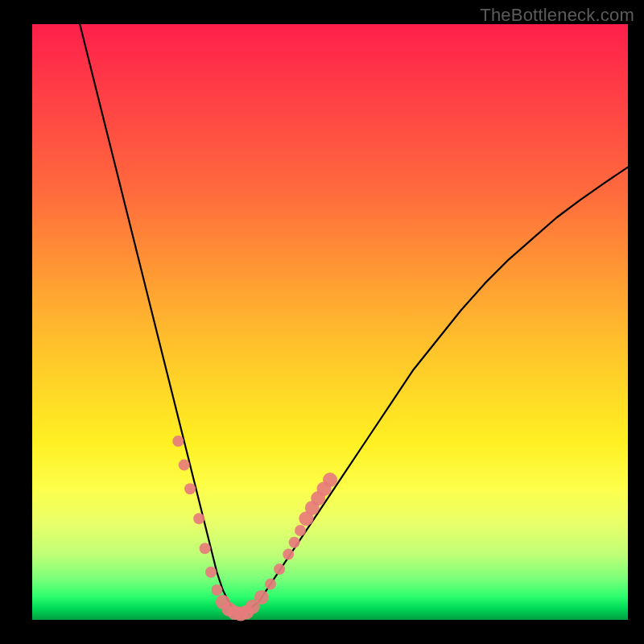 The height and width of the screenshot is (644, 644). What do you see at coordinates (254, 528) in the screenshot?
I see `marker-group` at bounding box center [254, 528].